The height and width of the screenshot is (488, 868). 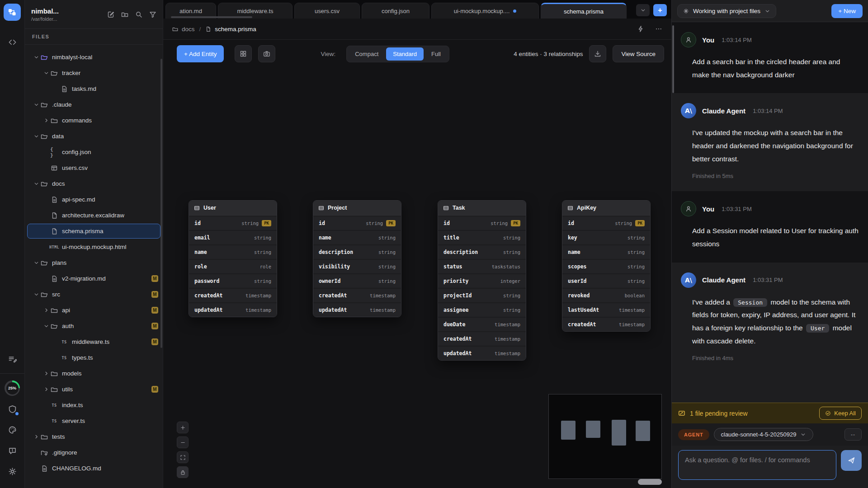 What do you see at coordinates (94, 73) in the screenshot?
I see `tree-item-tracker: tracker` at bounding box center [94, 73].